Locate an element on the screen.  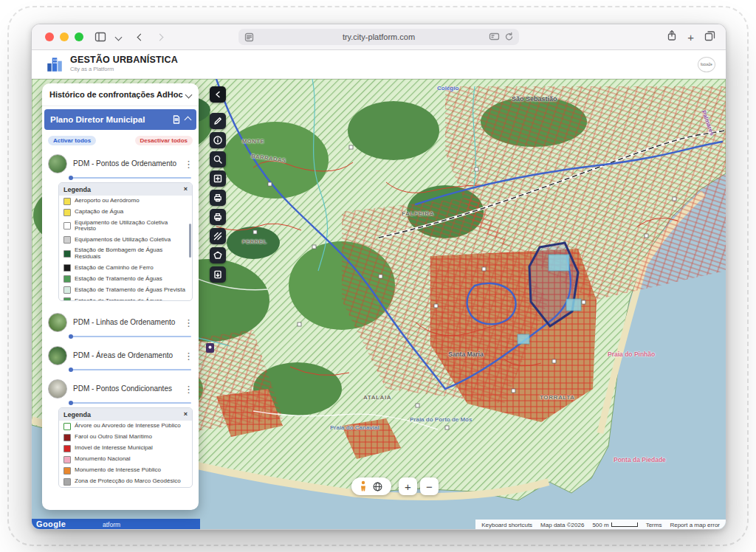
map-label: Praia do Canavial is located at coordinates (354, 428).